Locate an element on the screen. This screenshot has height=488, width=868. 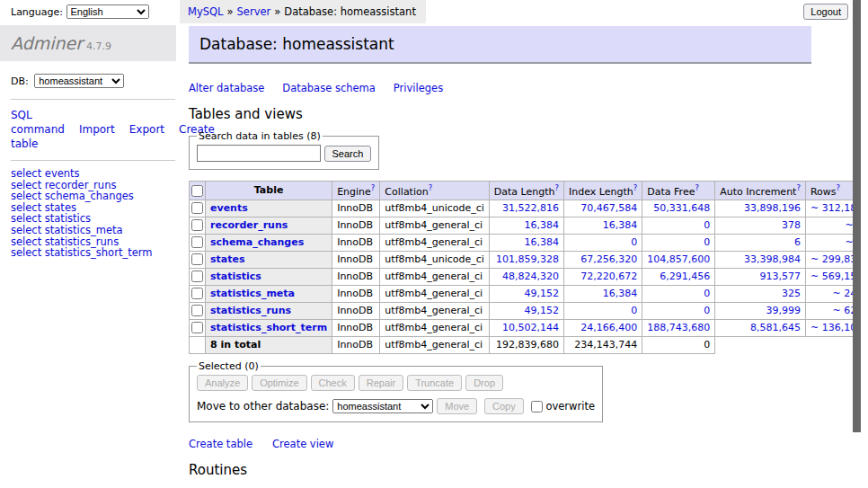
data-length-link: 31,522,816 is located at coordinates (530, 209).